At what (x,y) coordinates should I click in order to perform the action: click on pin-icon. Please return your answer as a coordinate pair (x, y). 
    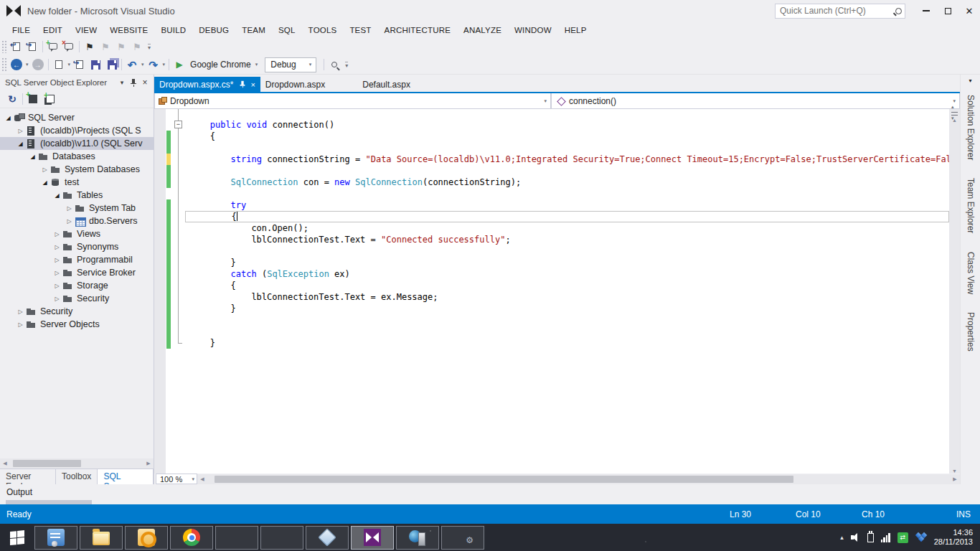
    Looking at the image, I should click on (242, 85).